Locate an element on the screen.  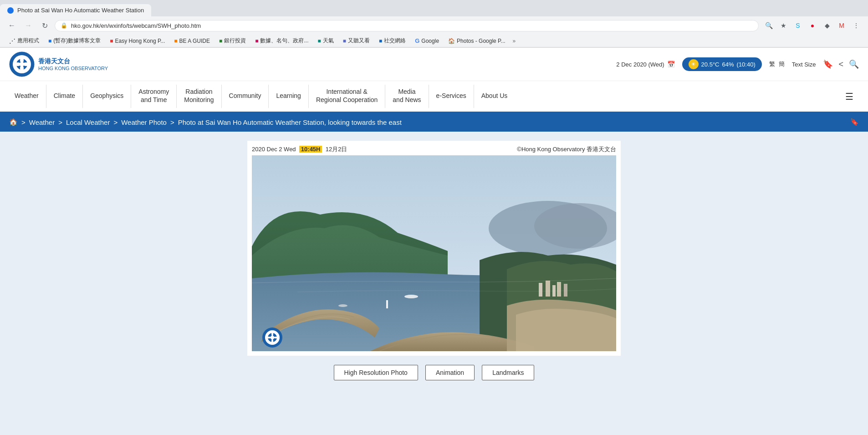
bookmark-6-label: 天氣 is located at coordinates (328, 41).